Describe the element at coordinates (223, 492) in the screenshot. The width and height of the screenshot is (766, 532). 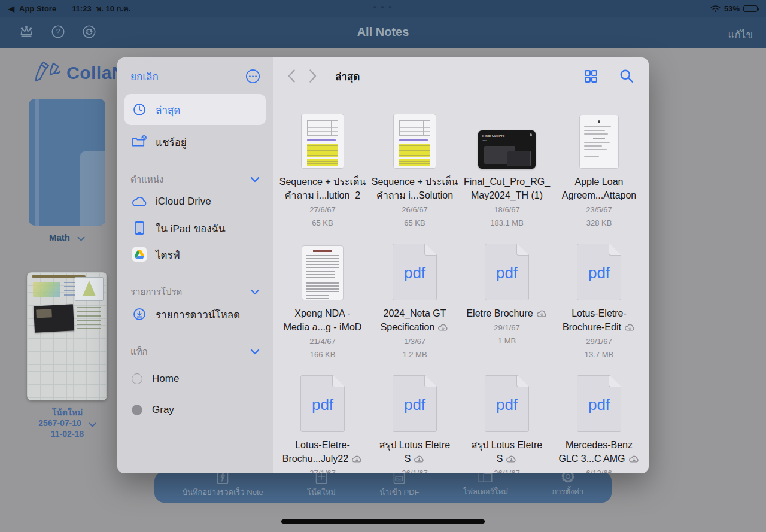
I see `toolbar-item-label: บันทึกอย่างรวดเร็ว Note` at that location.